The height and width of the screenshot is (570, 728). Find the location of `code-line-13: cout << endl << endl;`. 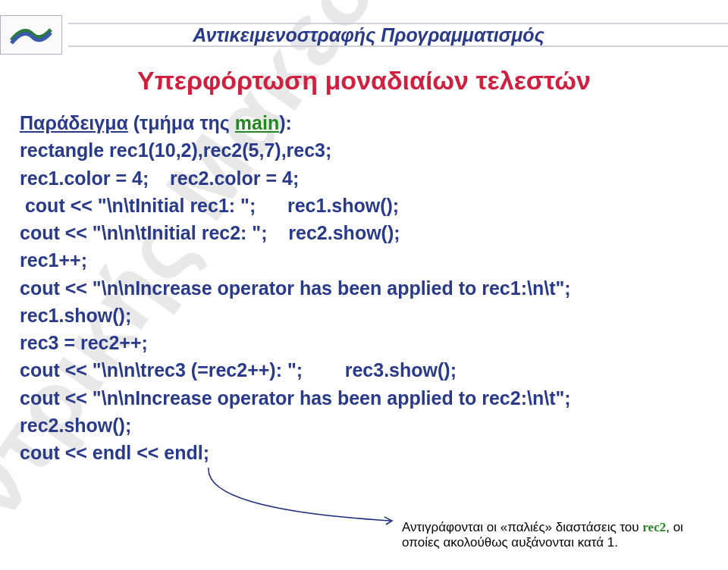

code-line-13: cout << endl << endl; is located at coordinates (374, 453).